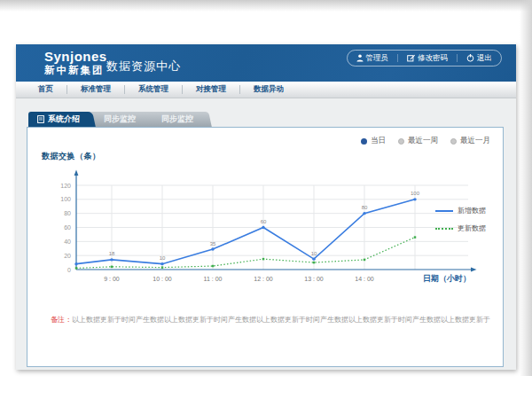 The height and width of the screenshot is (399, 532). Describe the element at coordinates (118, 119) in the screenshot. I see `tab-bar: 系统介绍 同步监控 同步监控` at that location.